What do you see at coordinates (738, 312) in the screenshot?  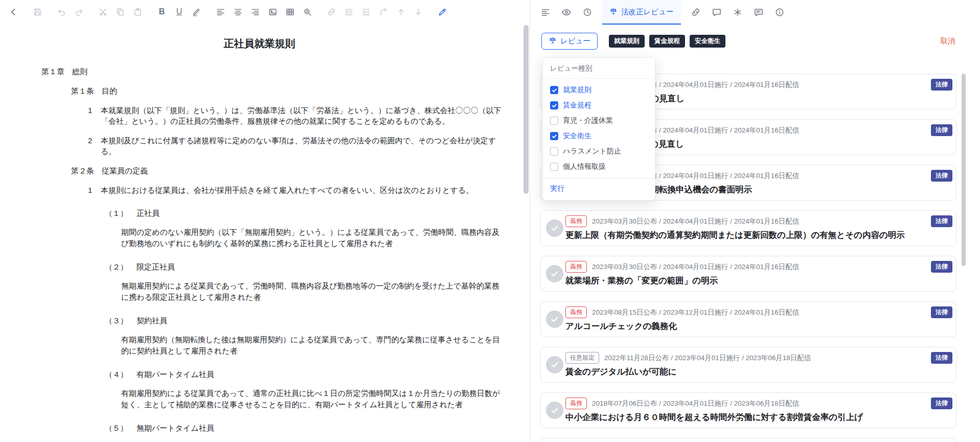 I see `review-item-meta: 義務2023年08月15日公布 / 2023年12月01日施行 / 2024年0…` at bounding box center [738, 312].